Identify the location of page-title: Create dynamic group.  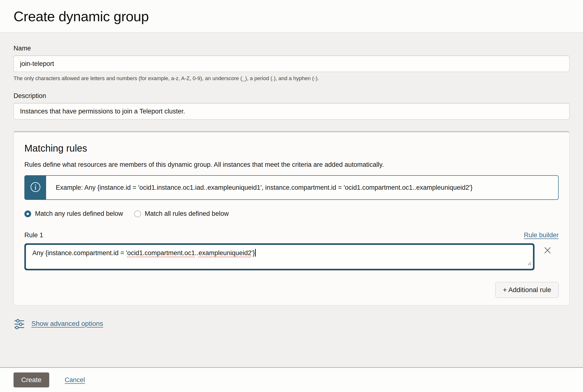
(81, 16).